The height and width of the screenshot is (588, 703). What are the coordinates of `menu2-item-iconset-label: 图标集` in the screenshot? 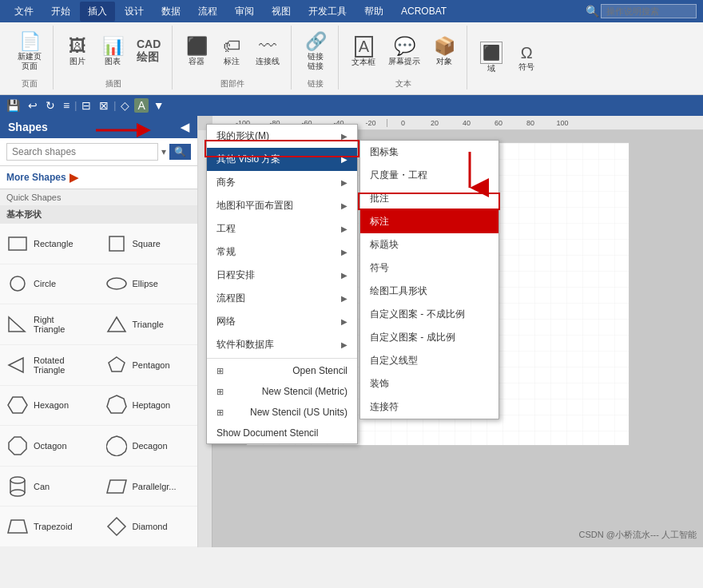 It's located at (384, 152).